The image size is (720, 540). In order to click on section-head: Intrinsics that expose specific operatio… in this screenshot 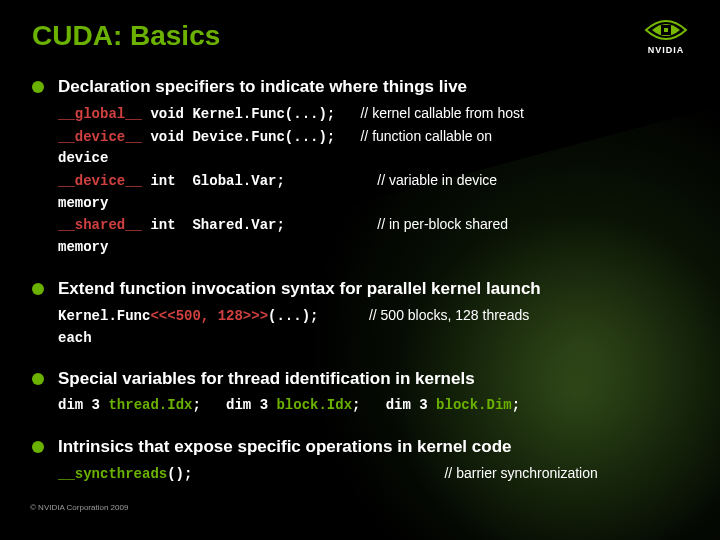, I will do `click(360, 447)`.